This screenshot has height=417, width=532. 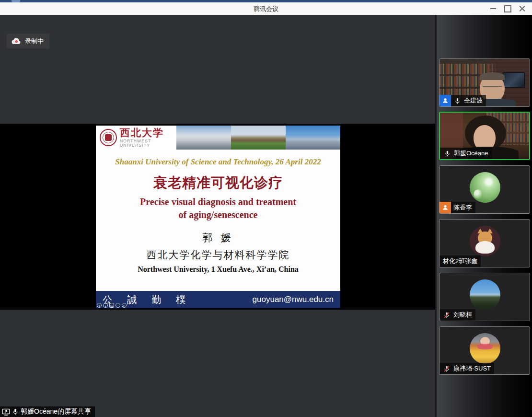 I want to click on participant-namebar: 康祎璠-SUST, so click(x=467, y=369).